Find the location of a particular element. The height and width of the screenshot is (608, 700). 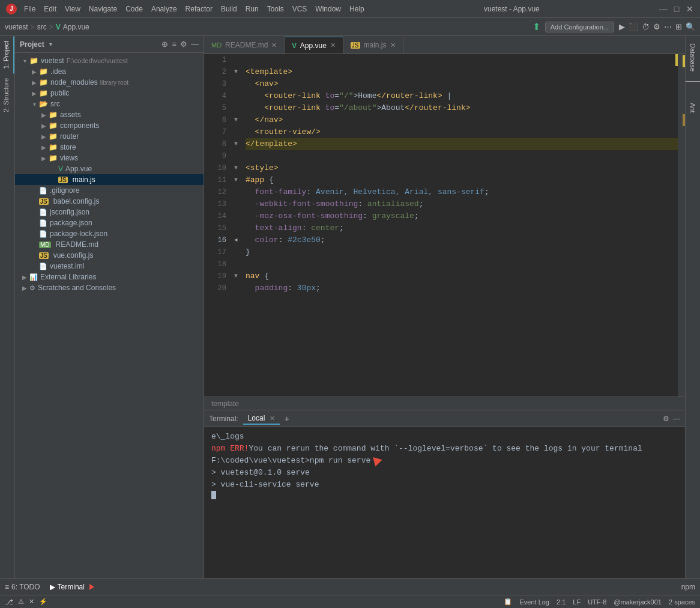

menu-window: Window is located at coordinates (328, 9).